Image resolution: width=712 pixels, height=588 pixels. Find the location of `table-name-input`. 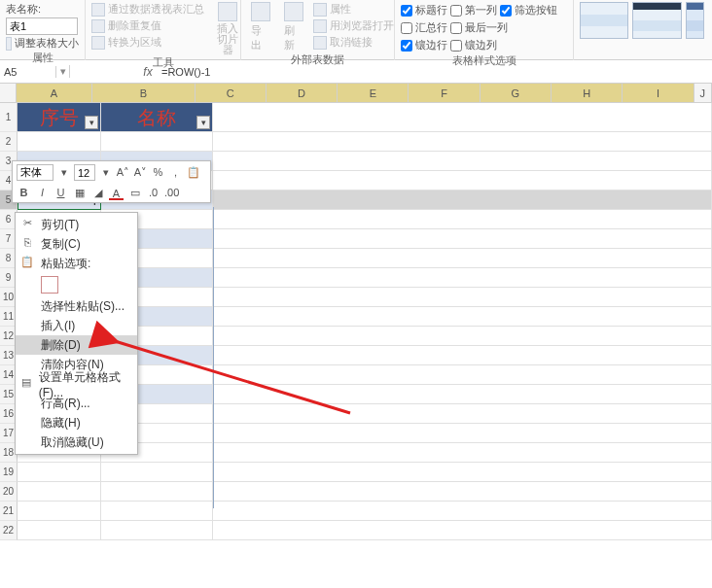

table-name-input is located at coordinates (42, 26).